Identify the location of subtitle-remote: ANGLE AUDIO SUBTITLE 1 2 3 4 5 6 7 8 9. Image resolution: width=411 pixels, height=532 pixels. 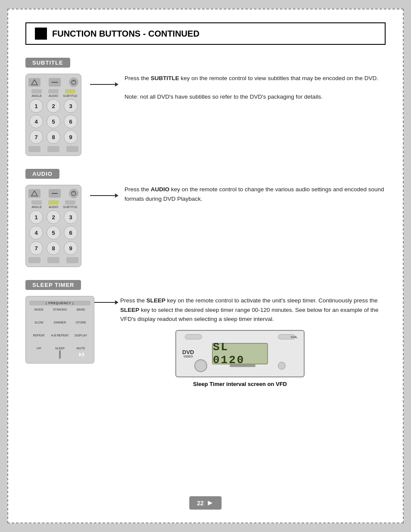
(53, 115).